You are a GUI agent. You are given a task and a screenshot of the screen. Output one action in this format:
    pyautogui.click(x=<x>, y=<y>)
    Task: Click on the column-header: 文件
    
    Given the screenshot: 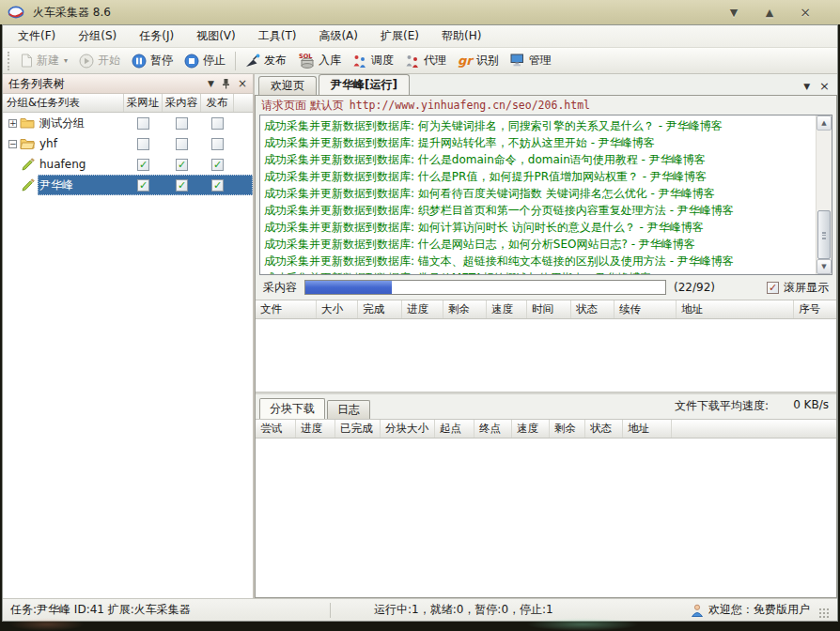 What is the action you would take?
    pyautogui.click(x=286, y=310)
    